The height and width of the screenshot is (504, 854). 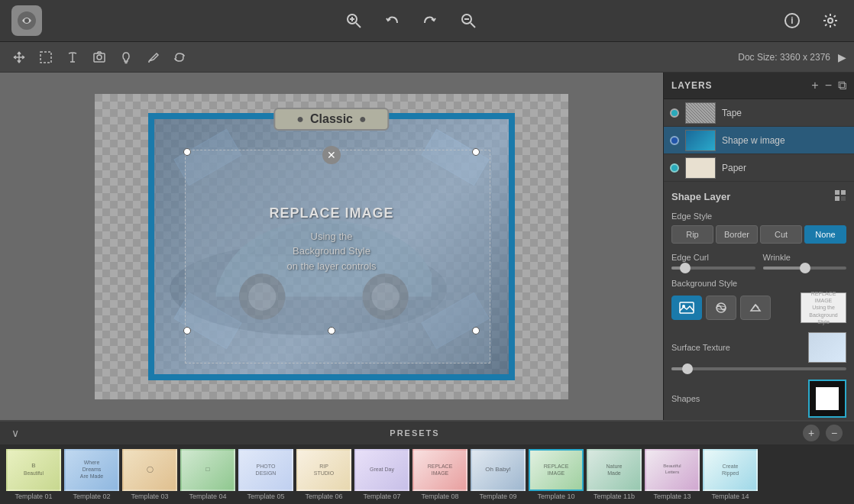 I want to click on layer-name-shape: Shape w image, so click(x=785, y=141).